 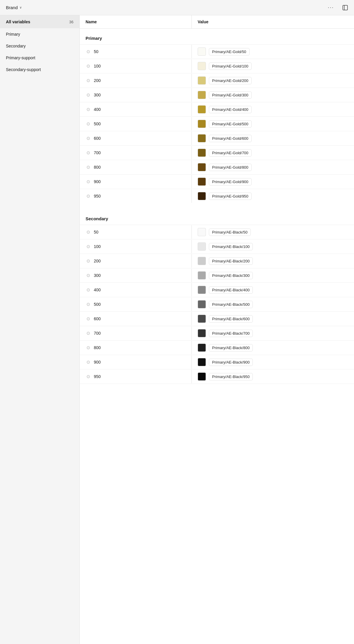 What do you see at coordinates (217, 22) in the screenshot?
I see `table-header: Name Value` at bounding box center [217, 22].